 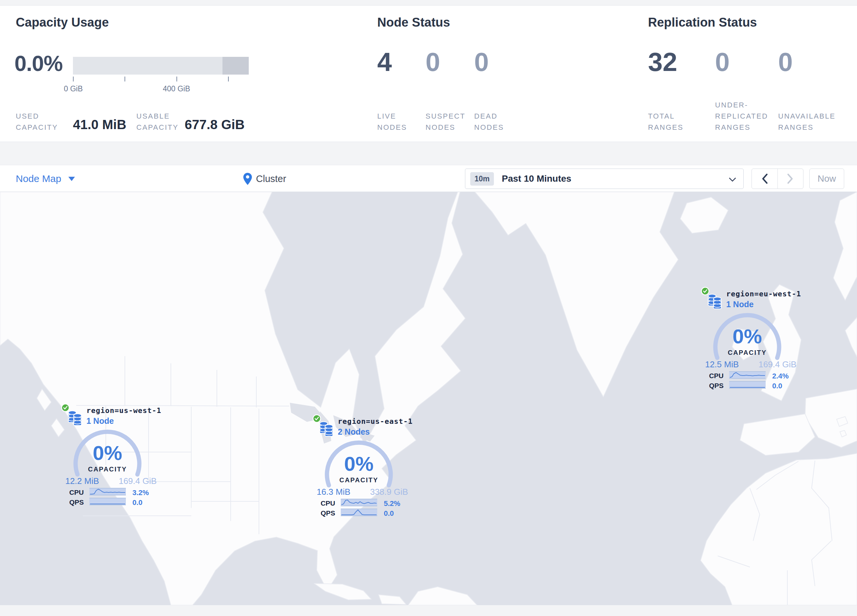 What do you see at coordinates (215, 125) in the screenshot?
I see `usable-capacity-value: 677.8 GiB` at bounding box center [215, 125].